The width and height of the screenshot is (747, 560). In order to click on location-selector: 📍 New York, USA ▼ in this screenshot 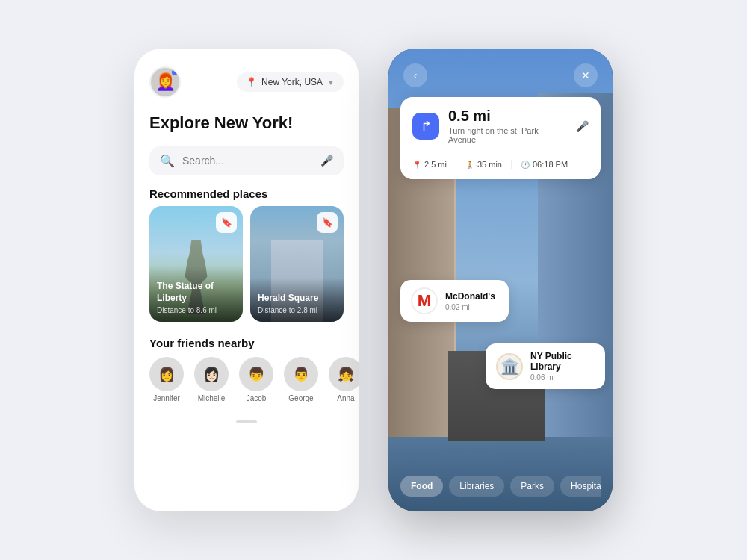, I will do `click(290, 82)`.